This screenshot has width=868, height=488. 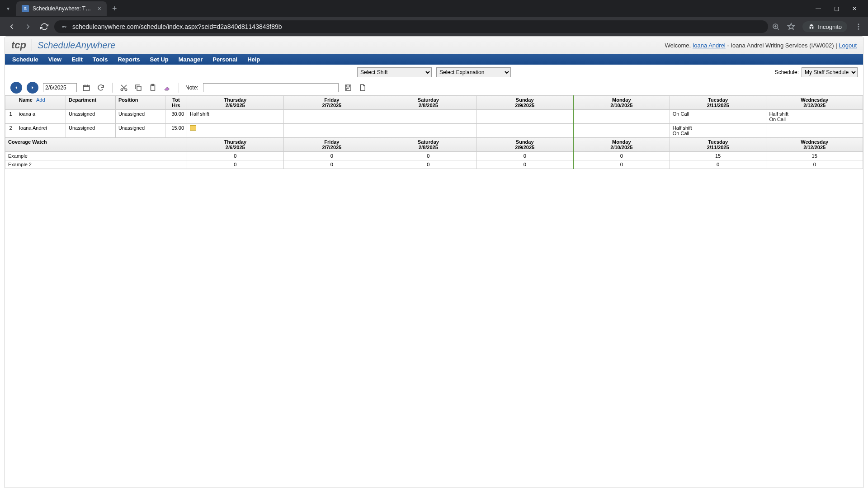 I want to click on tab-title: ScheduleAnywhere: The easy, a, so click(x=63, y=9).